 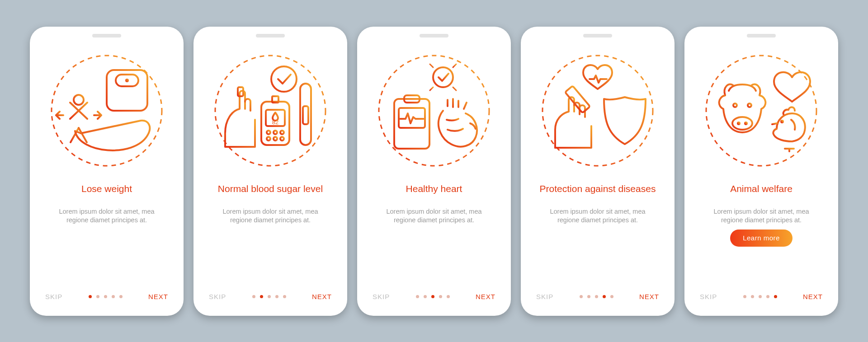 I want to click on onboarding-screen-lose-weight: Lose weight Lorem ipsum dolor sit amet, …, so click(x=107, y=171).